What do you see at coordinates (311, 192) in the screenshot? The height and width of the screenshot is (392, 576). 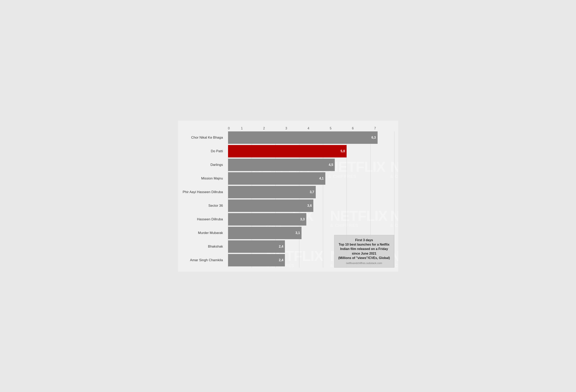 I see `bar-row: Phir Aayi Hasseen Dillruba3,7` at bounding box center [311, 192].